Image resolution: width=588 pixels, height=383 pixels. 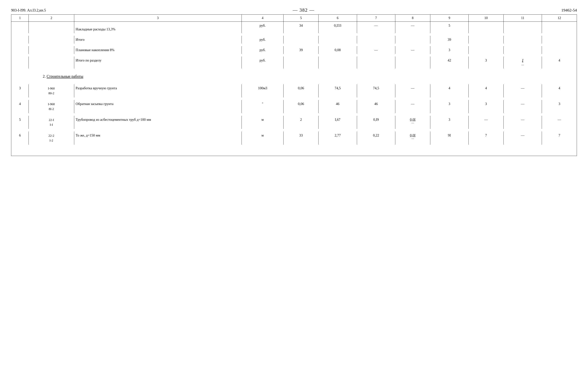 What do you see at coordinates (413, 120) in the screenshot?
I see `item-5-col8-val: 0,0I` at bounding box center [413, 120].